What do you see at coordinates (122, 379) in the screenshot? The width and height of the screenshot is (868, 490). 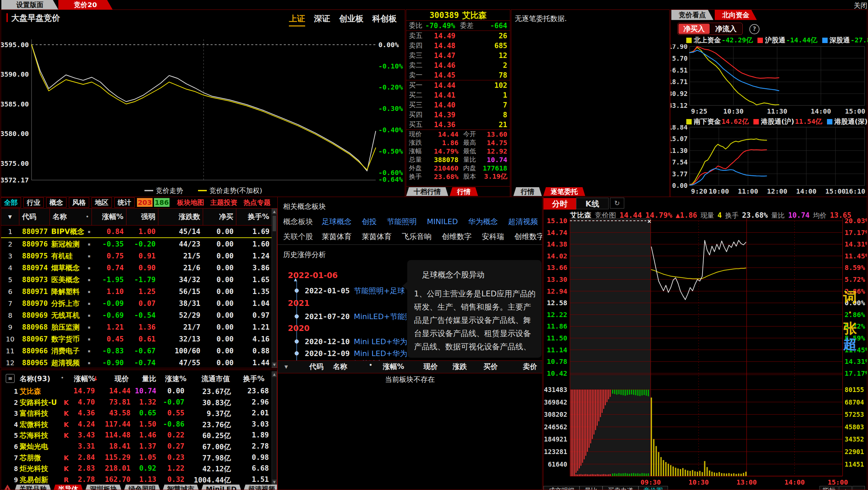 I see `column-header-现价: 现价` at bounding box center [122, 379].